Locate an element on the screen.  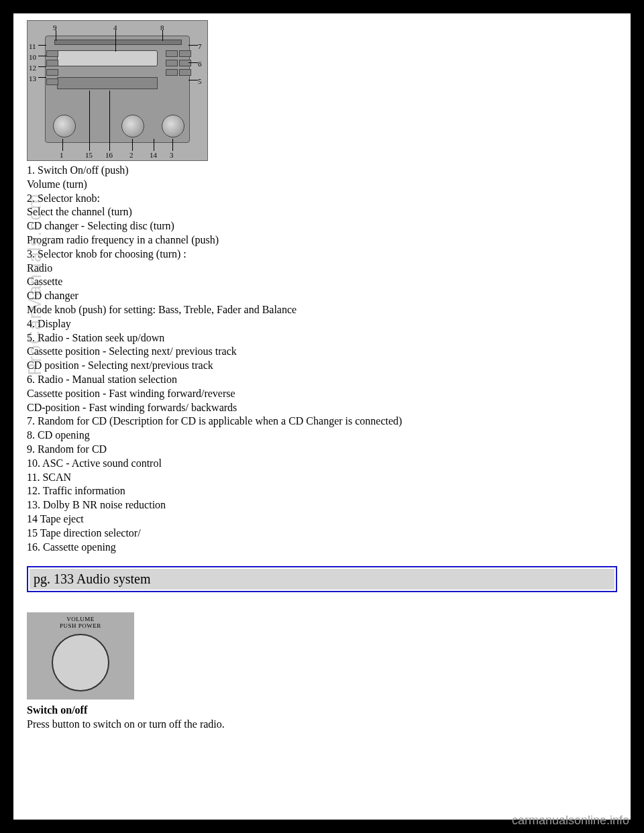
control-item: CD changer - Selecting disc (turn) is located at coordinates (322, 227).